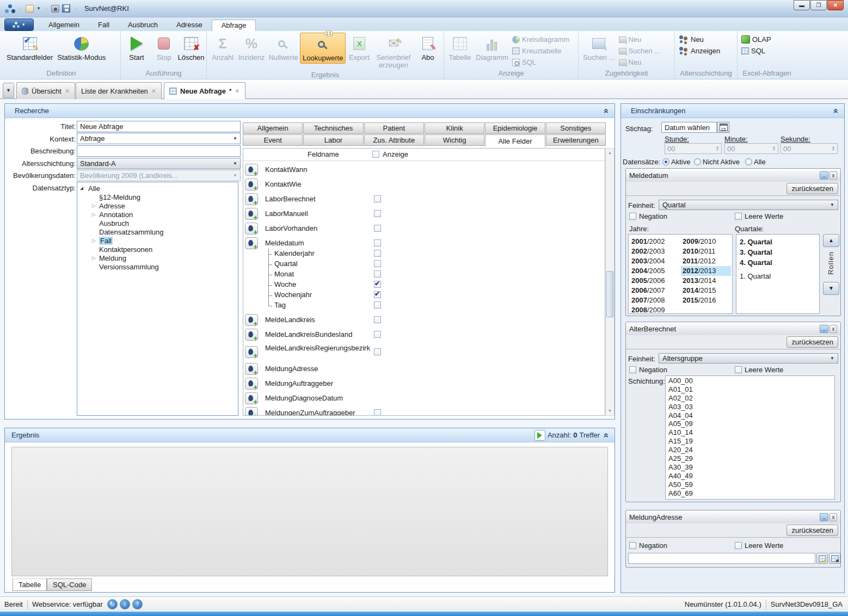 The image size is (848, 616). What do you see at coordinates (610, 294) in the screenshot?
I see `scrollbar-thumb` at bounding box center [610, 294].